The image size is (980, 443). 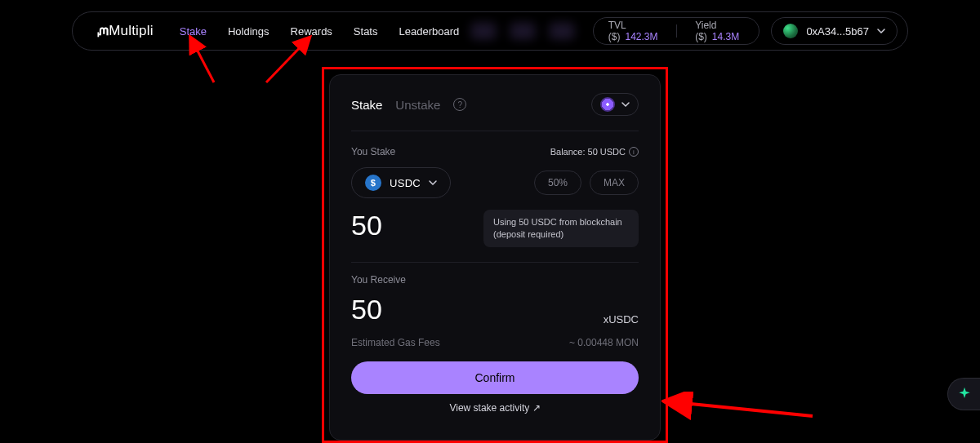 What do you see at coordinates (835, 31) in the screenshot?
I see `wallet-button: 0xA34...5b67` at bounding box center [835, 31].